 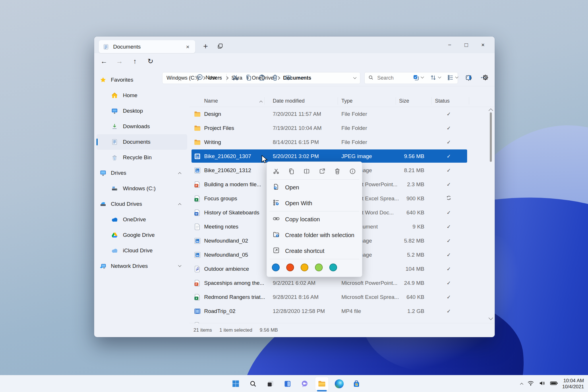 What do you see at coordinates (270, 384) in the screenshot?
I see `task-view-icon` at bounding box center [270, 384].